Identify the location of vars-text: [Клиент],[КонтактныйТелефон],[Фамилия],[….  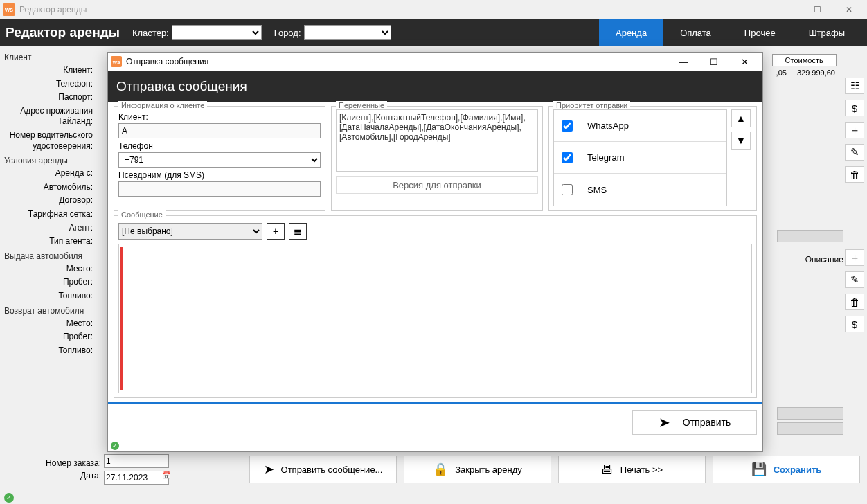
(437, 141).